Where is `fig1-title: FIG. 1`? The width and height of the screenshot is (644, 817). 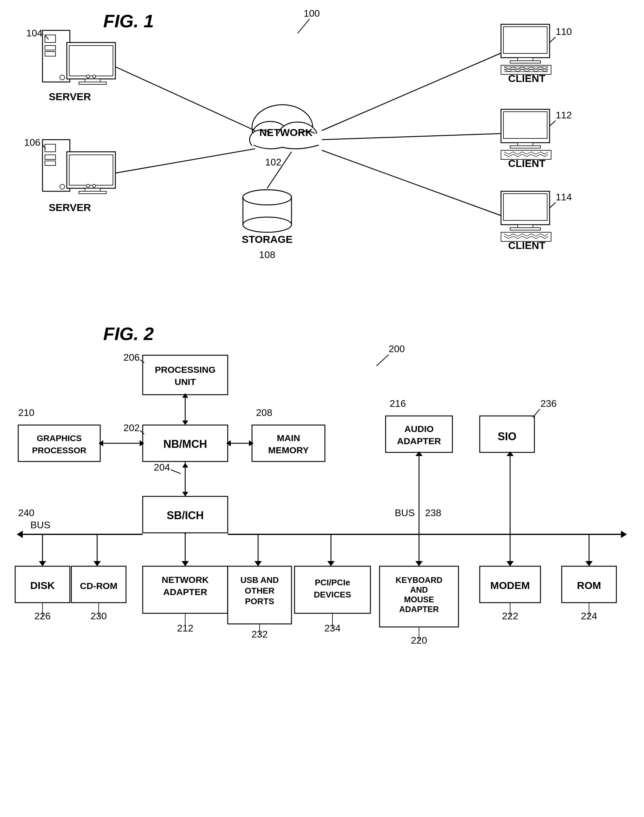 fig1-title: FIG. 1 is located at coordinates (129, 21).